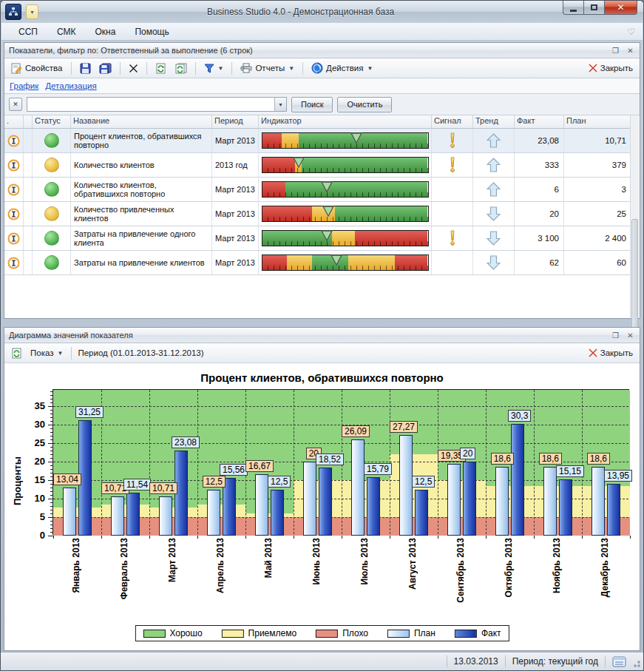 This screenshot has height=671, width=644. I want to click on table-row: Процент клиентов, обратившихся повторноМ…, so click(318, 141).